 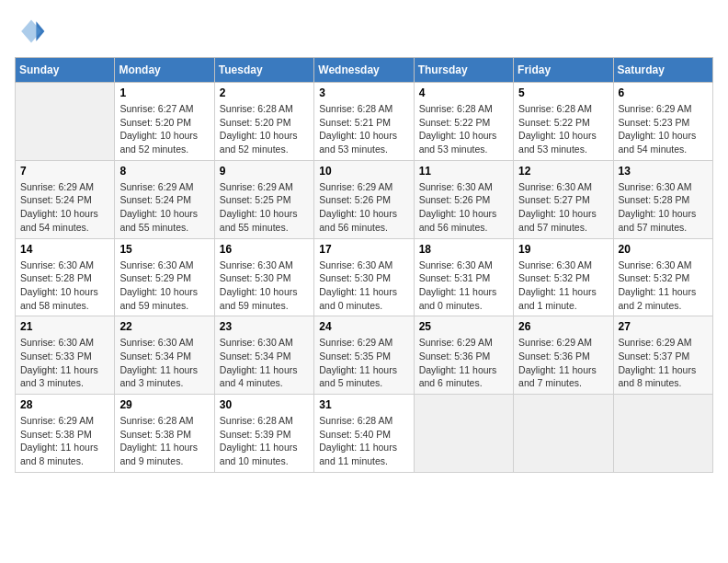 I want to click on header-row: SundayMondayTuesdayWednesdayThursdayFrid…, so click(x=364, y=70).